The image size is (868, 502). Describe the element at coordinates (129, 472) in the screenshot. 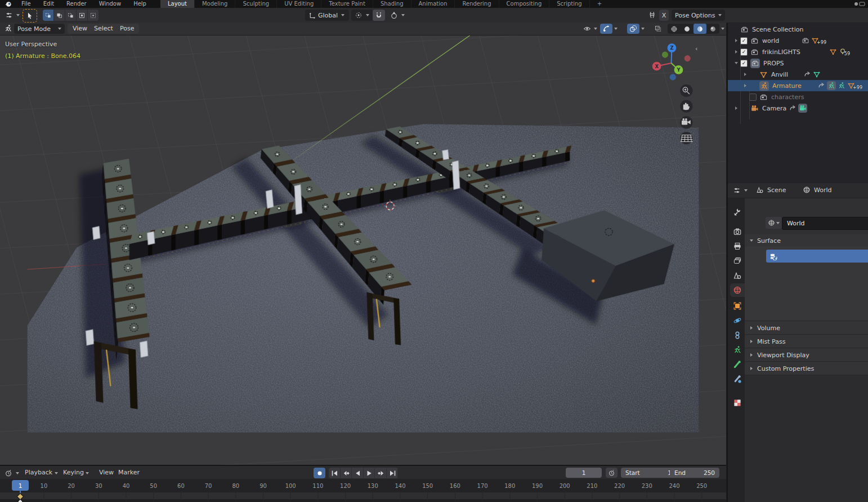

I see `timeline-menu-marker: Marker` at that location.